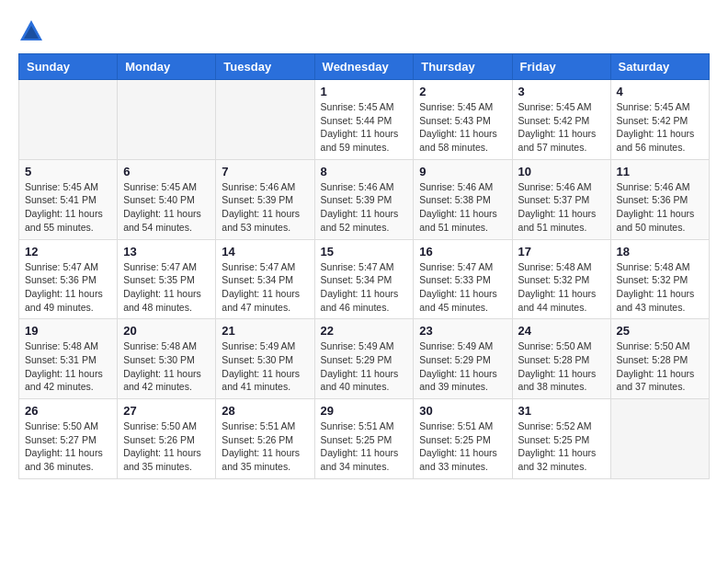 This screenshot has width=728, height=563. I want to click on day-number: 15, so click(364, 252).